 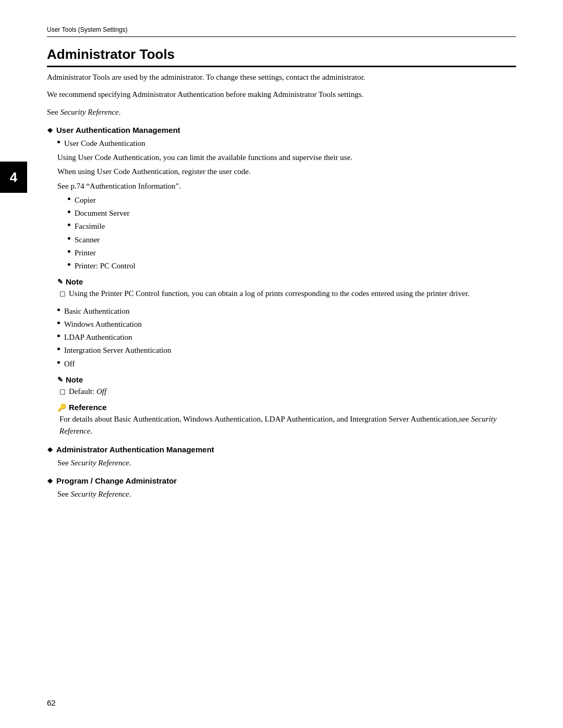 What do you see at coordinates (287, 281) in the screenshot?
I see `note-header-1: ✎ Note` at bounding box center [287, 281].